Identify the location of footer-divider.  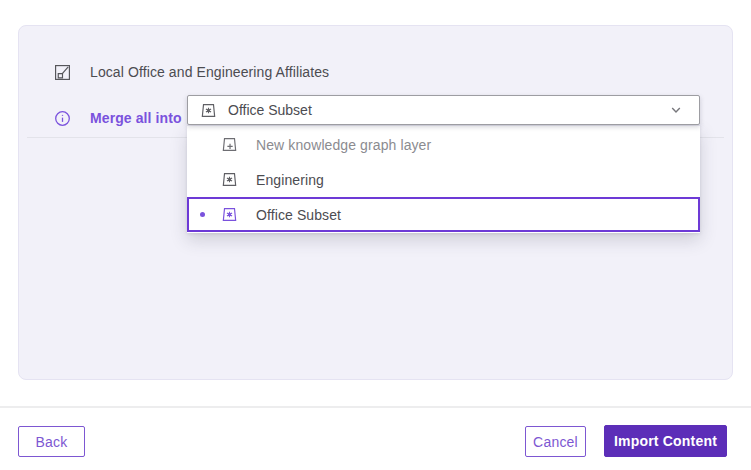
(376, 407).